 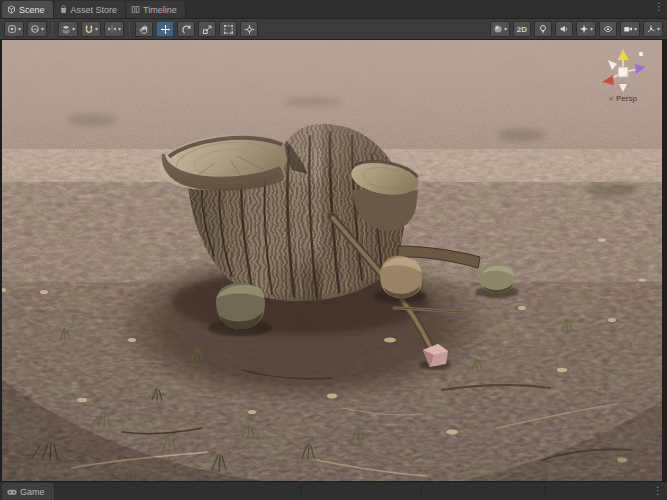 What do you see at coordinates (66, 29) in the screenshot?
I see `layers-icon` at bounding box center [66, 29].